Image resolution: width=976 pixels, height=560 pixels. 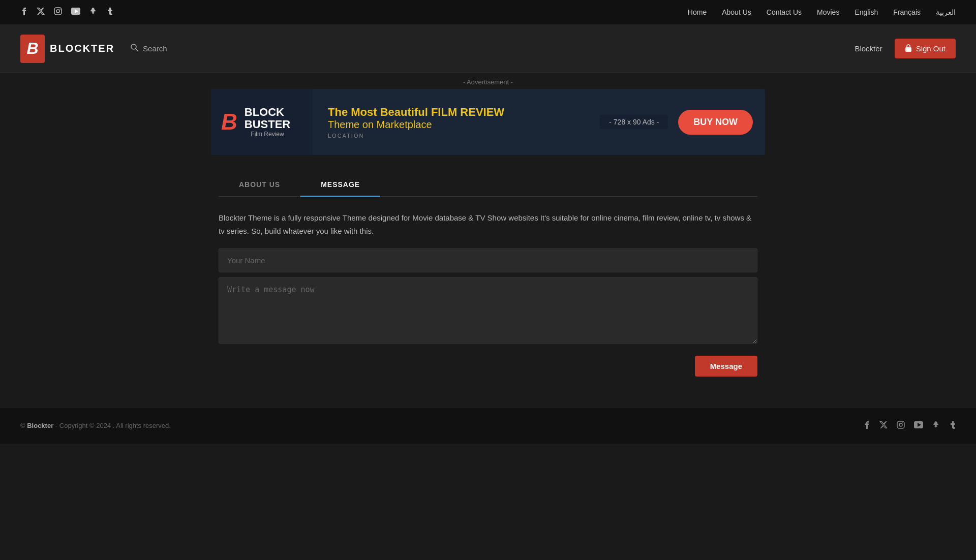 What do you see at coordinates (67, 49) in the screenshot?
I see `logo: B BLOCKTER` at bounding box center [67, 49].